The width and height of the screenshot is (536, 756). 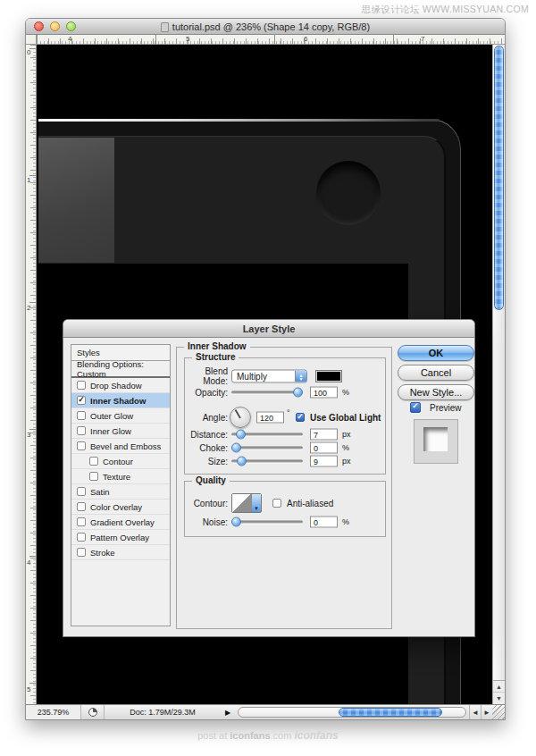 What do you see at coordinates (121, 386) in the screenshot?
I see `sidebar-item-drop-shadow: Drop Shadow` at bounding box center [121, 386].